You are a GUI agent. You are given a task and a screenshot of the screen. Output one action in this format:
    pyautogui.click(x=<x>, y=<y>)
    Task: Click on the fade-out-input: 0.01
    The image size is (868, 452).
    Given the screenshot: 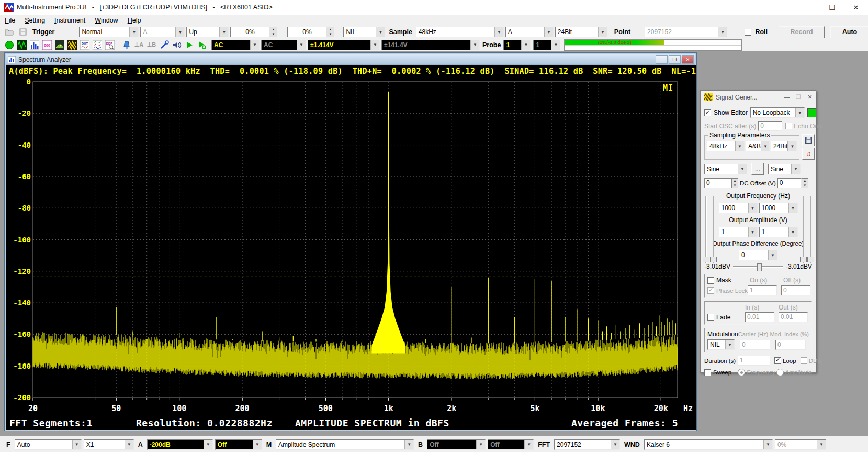 What is the action you would take?
    pyautogui.click(x=793, y=317)
    